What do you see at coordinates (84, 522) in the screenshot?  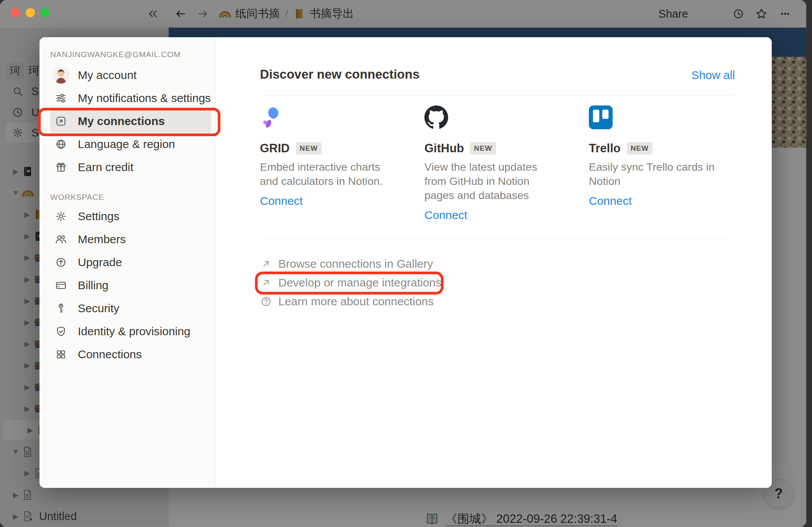 I see `sidebar-divider` at bounding box center [84, 522].